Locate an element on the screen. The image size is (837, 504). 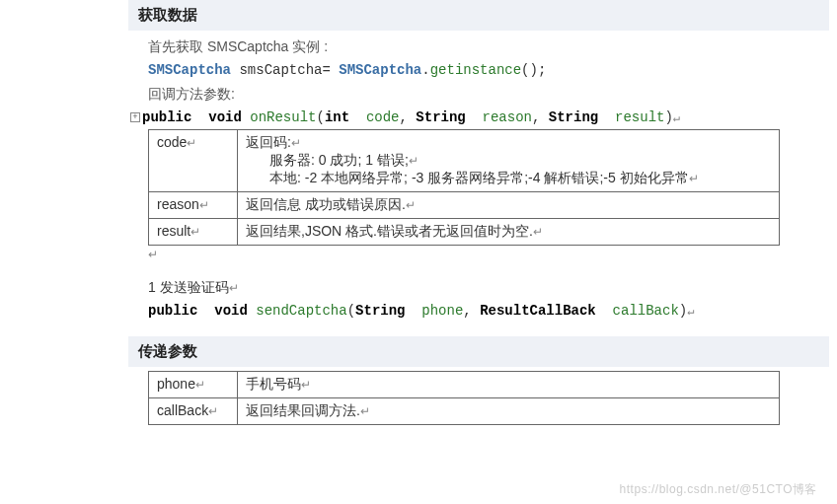
section-title-send-code: 1 发送验证码↵ is located at coordinates (483, 288).